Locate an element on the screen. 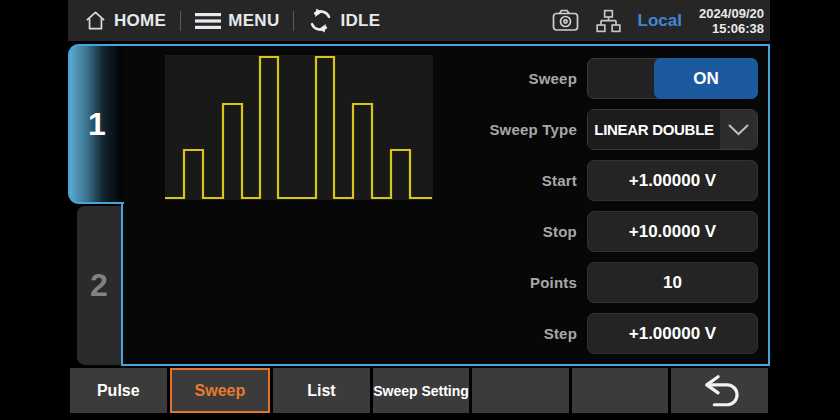 The height and width of the screenshot is (420, 840). sweep-type-value: LINEAR DOUBLE is located at coordinates (654, 130).